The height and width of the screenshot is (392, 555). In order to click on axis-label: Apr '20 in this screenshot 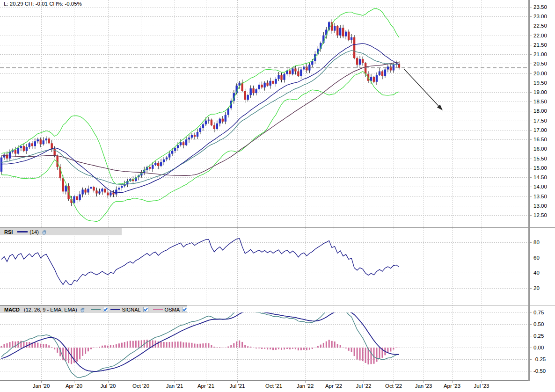, I will do `click(74, 386)`.